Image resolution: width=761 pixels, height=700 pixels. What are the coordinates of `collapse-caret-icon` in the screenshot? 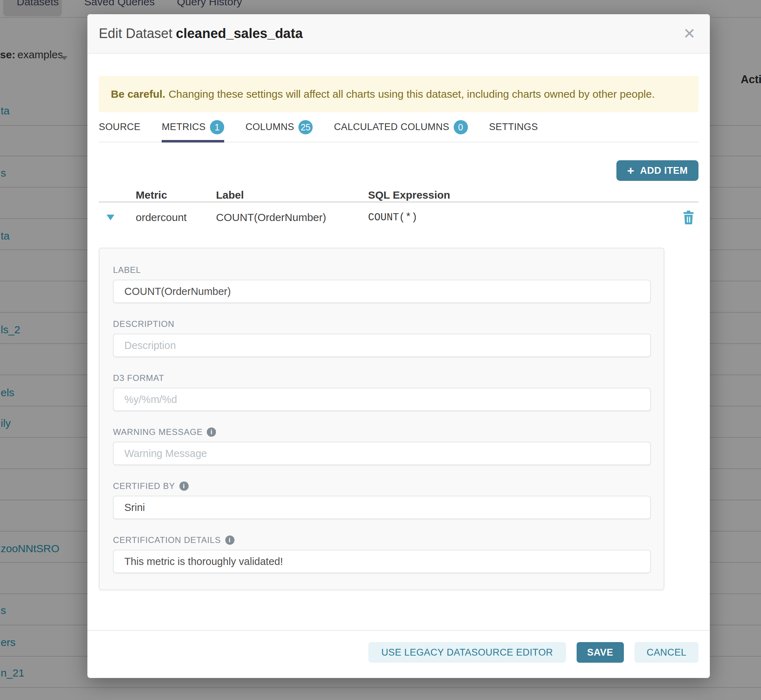 It's located at (111, 217).